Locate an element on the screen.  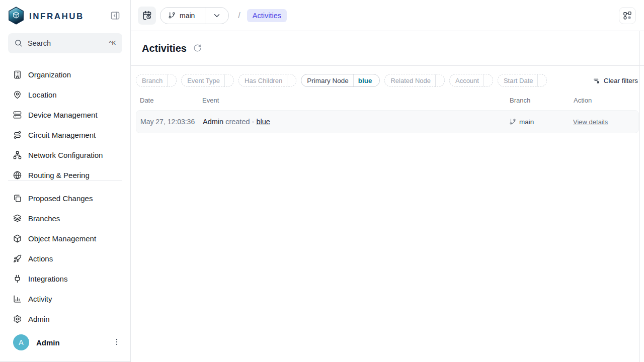
filter-chip-label: Branch is located at coordinates (152, 80).